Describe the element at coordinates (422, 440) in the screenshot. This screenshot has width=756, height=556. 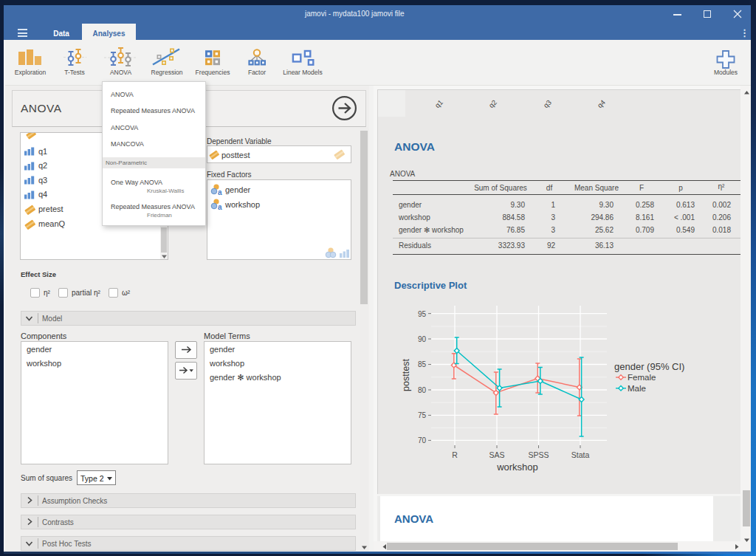
I see `svg-text: 70` at that location.